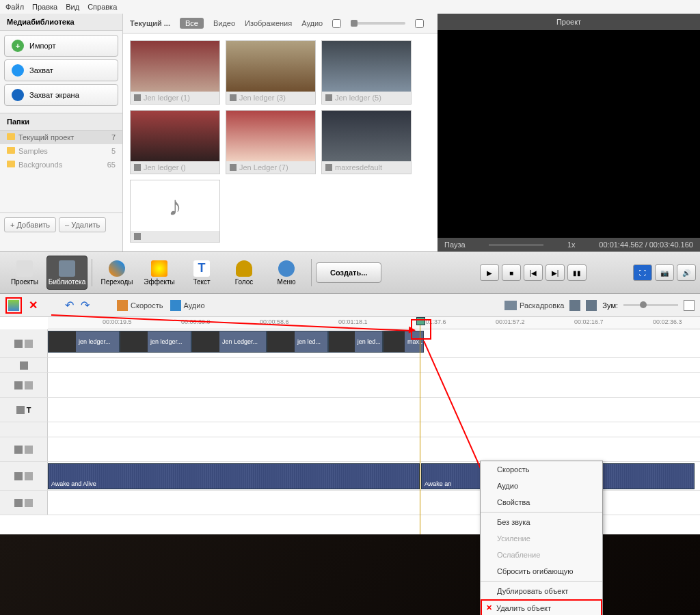 Image resolution: width=700 pixels, height=615 pixels. What do you see at coordinates (103, 7) in the screenshot?
I see `menu-help: Справка` at bounding box center [103, 7].